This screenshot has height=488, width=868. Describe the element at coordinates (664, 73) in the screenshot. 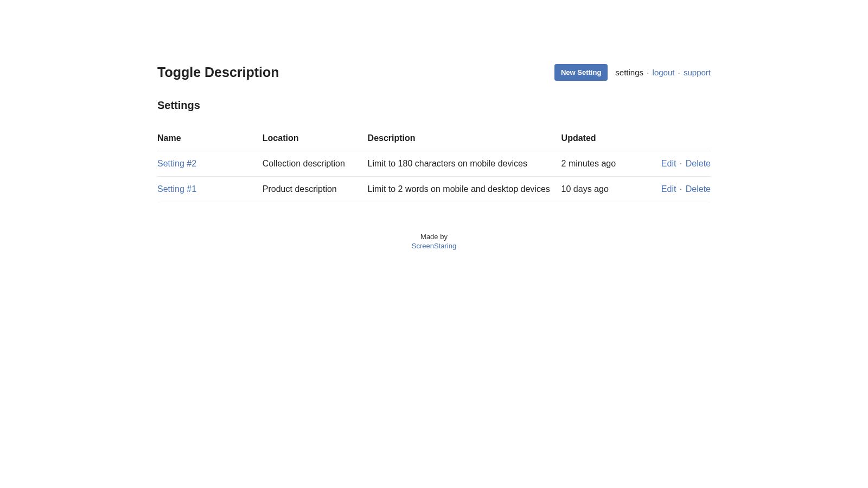

I see `nav-logout-link: logout` at that location.